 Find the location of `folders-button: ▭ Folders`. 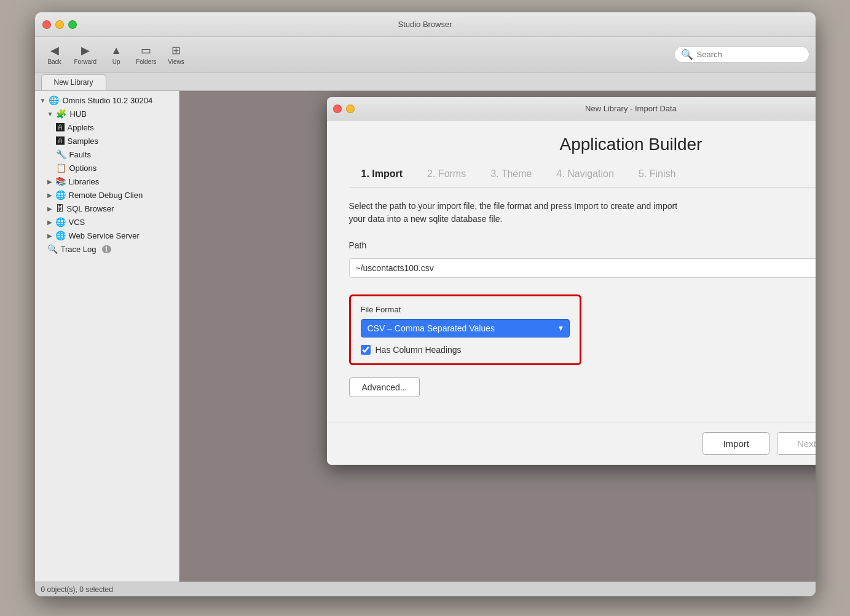

folders-button: ▭ Folders is located at coordinates (146, 55).